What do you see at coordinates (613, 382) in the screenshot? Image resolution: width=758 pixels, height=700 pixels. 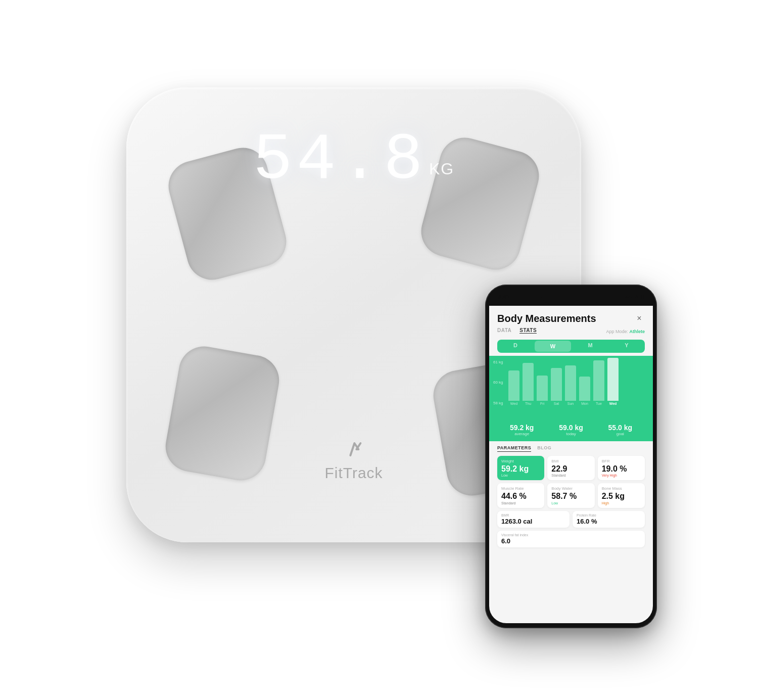 I see `bar-wed2: Wed` at bounding box center [613, 382].